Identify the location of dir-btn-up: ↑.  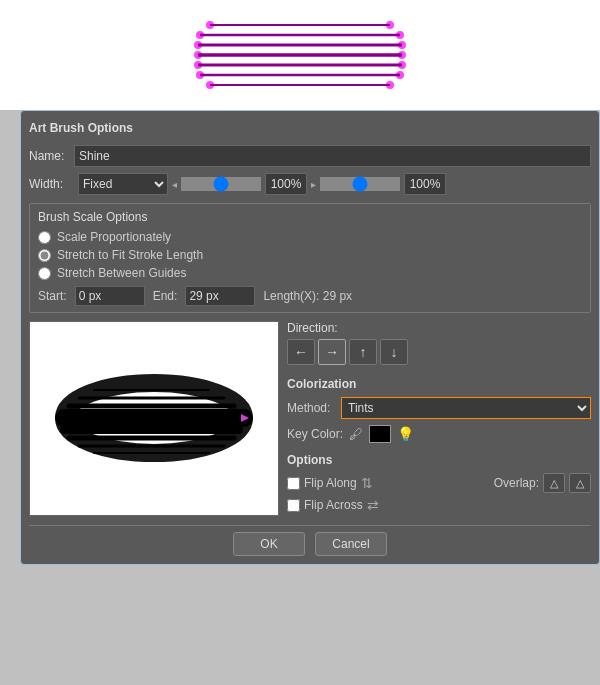
(363, 352).